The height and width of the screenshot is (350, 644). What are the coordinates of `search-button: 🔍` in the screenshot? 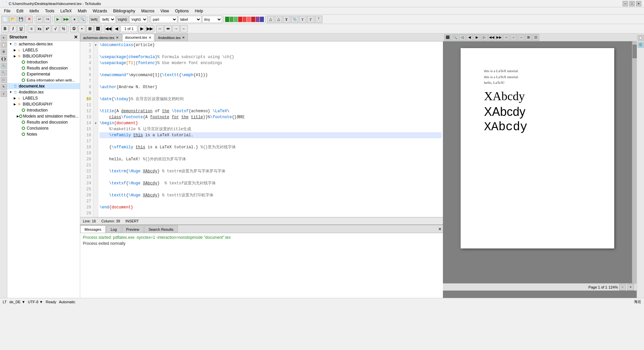 It's located at (83, 19).